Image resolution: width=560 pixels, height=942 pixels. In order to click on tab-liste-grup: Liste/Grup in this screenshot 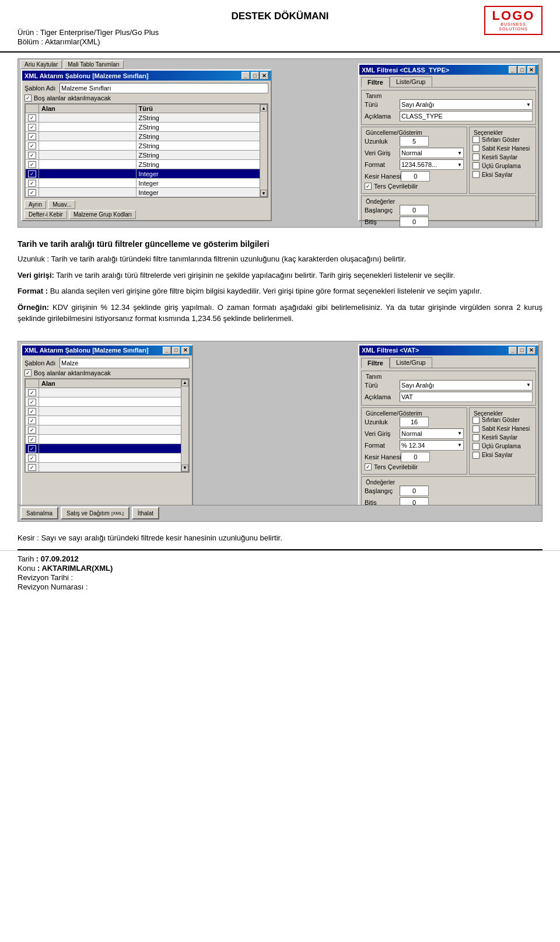, I will do `click(411, 82)`.